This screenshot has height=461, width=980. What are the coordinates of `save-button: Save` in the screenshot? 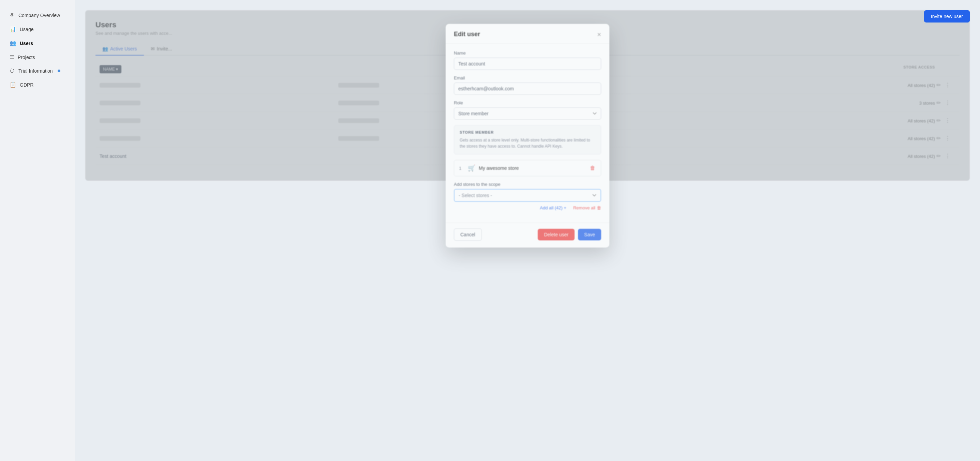 It's located at (590, 235).